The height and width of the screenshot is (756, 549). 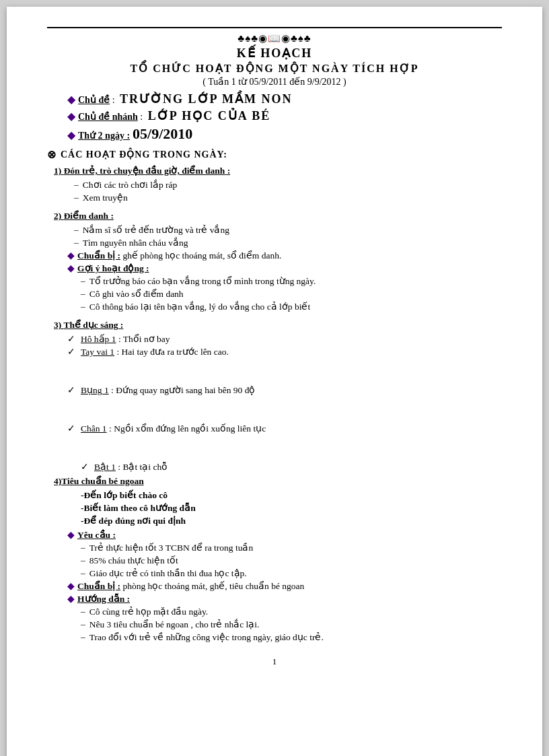 I want to click on dash-item-4-2: -Biết làm theo cô hướng dẫn, so click(x=274, y=508).